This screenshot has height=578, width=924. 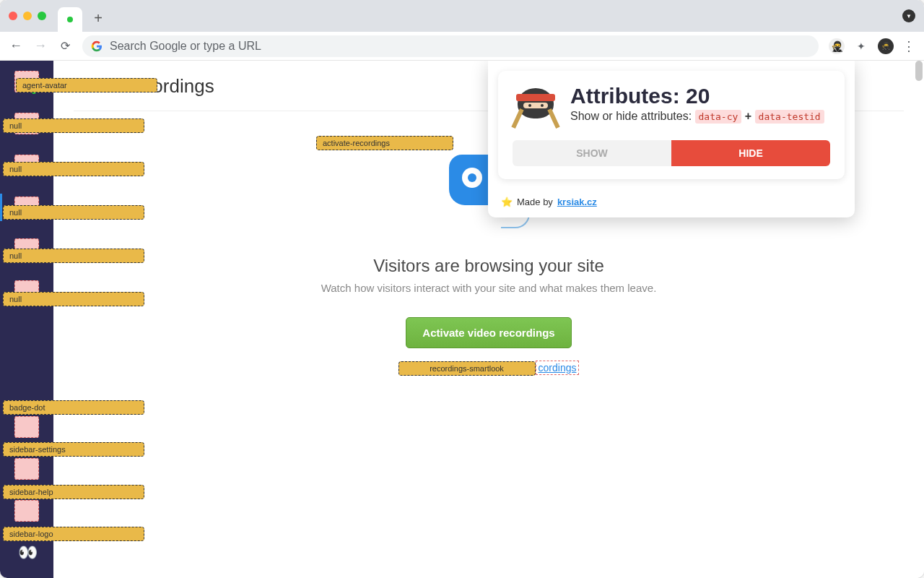 I want to click on annotation-tag: agent-avatar, so click(x=87, y=85).